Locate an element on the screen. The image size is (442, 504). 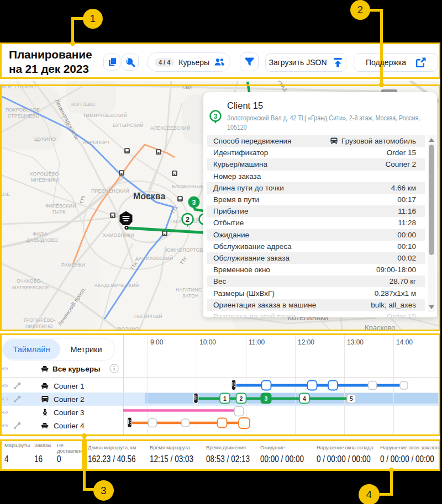
svg-text: ТРОПАРЁВО- is located at coordinates (40, 320).